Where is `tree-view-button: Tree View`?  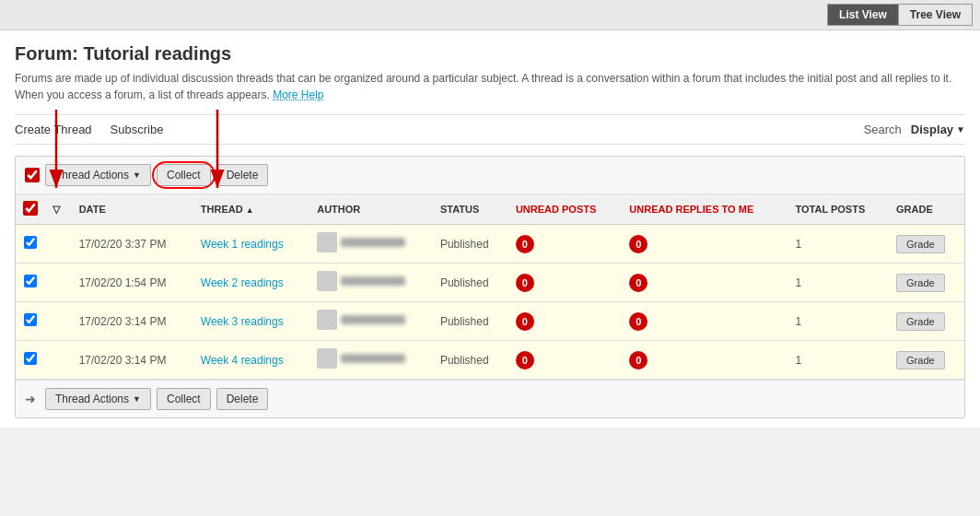 tree-view-button: Tree View is located at coordinates (936, 15).